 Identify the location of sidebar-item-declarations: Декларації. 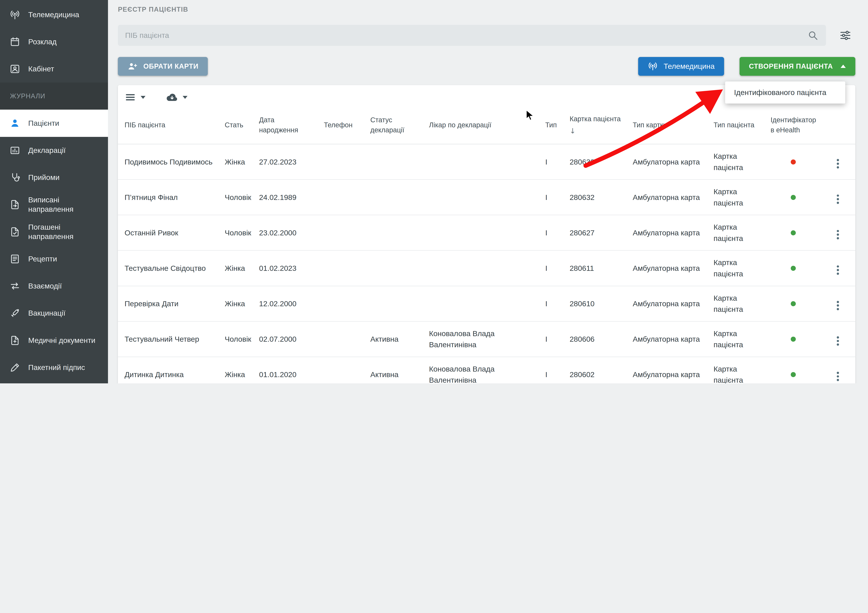
(54, 151).